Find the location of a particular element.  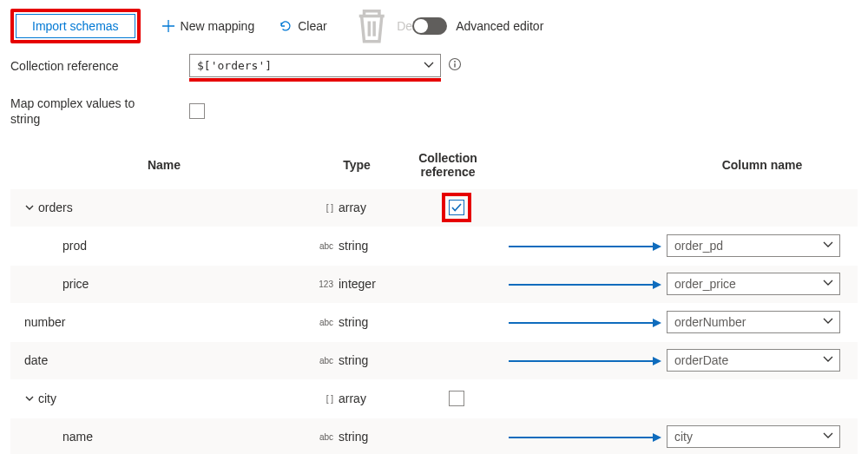

highlight-ref-checkbox is located at coordinates (457, 207).